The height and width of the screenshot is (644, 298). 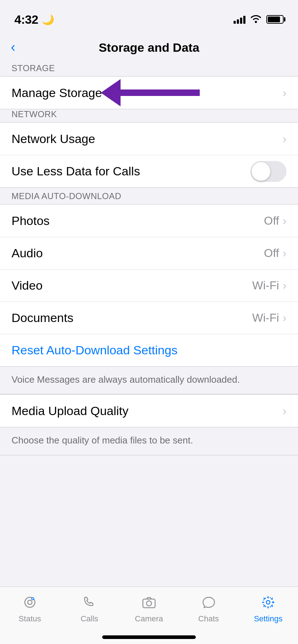 What do you see at coordinates (149, 47) in the screenshot?
I see `page-title: Storage and Data` at bounding box center [149, 47].